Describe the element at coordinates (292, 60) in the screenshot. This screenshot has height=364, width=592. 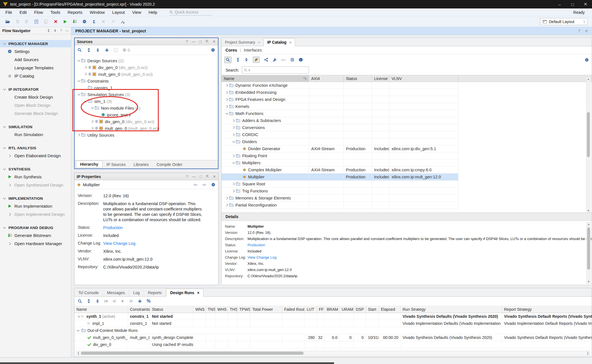
I see `ip-settings-chip-icon` at that location.